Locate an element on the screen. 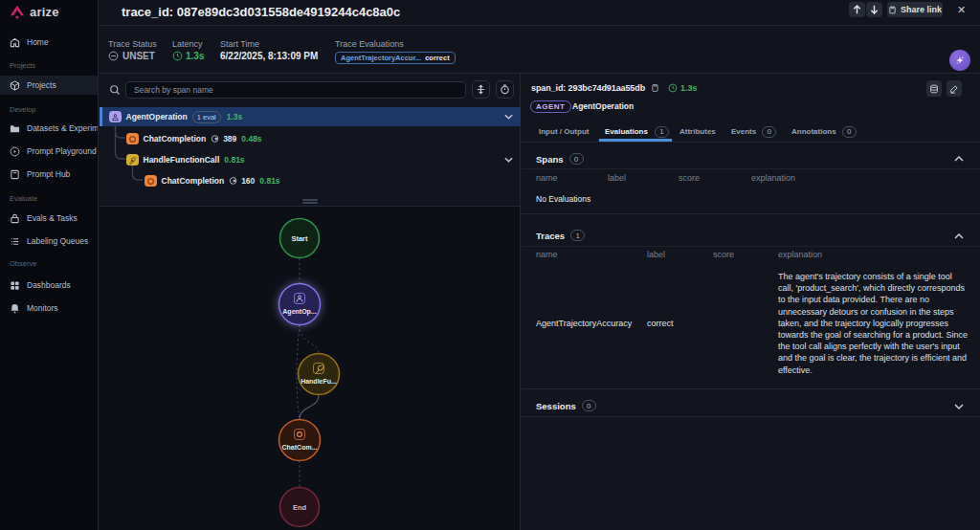 Image resolution: width=980 pixels, height=530 pixels. svg-text: HandleFu... is located at coordinates (319, 381).